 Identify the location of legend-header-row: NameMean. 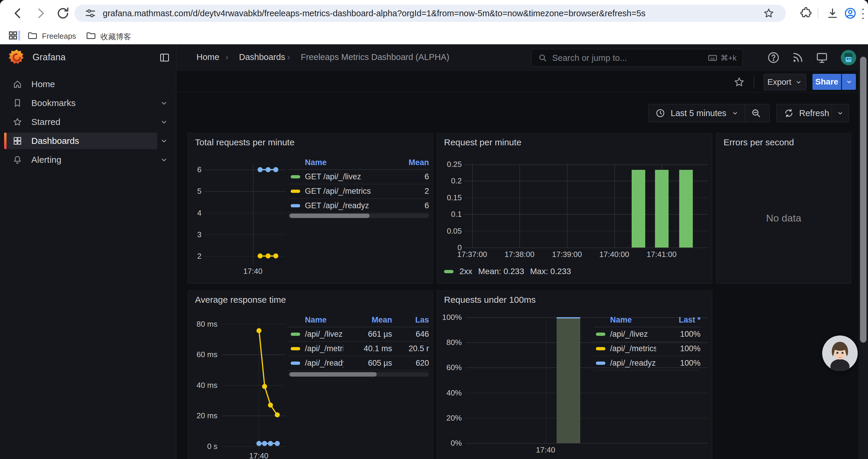
(359, 163).